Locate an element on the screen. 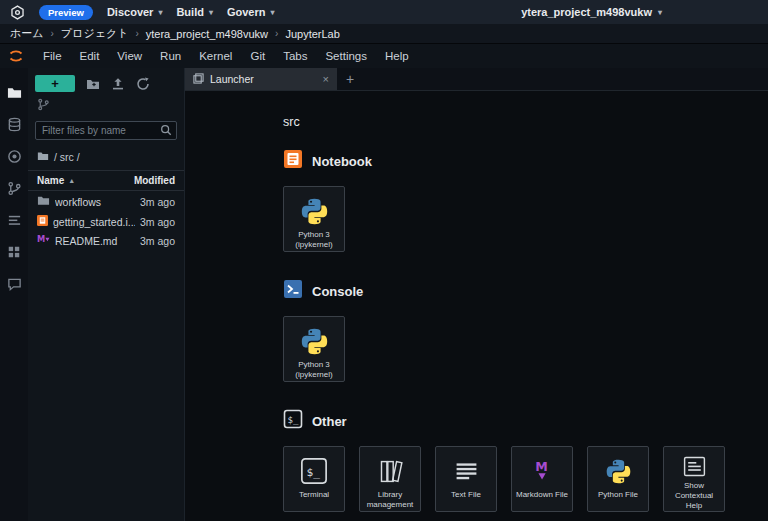  menu-edit: Edit is located at coordinates (90, 56).